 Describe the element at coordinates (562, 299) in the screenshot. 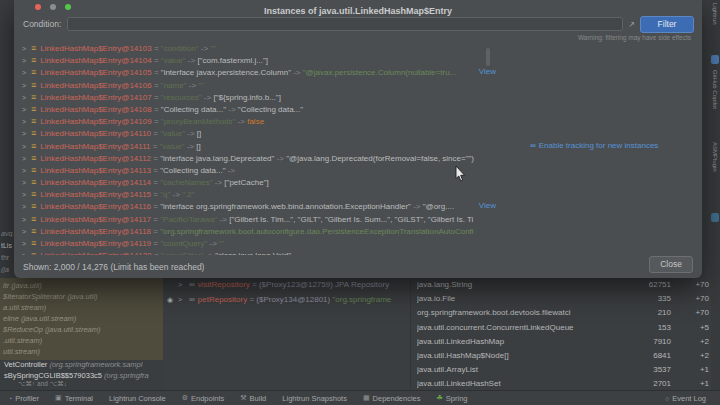

I see `memory-row: java.io.File335+70` at that location.